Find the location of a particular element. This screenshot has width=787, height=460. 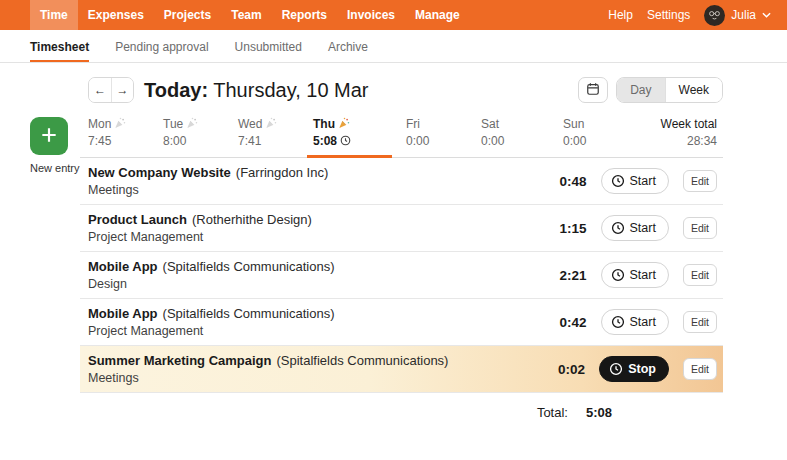

subnav-item: Unsubmitted is located at coordinates (268, 51).